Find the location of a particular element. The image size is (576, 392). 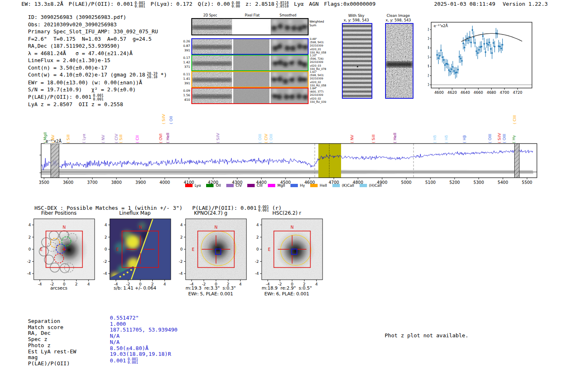

withsky-title: With Skyx, y: 598, 543 is located at coordinates (356, 18).